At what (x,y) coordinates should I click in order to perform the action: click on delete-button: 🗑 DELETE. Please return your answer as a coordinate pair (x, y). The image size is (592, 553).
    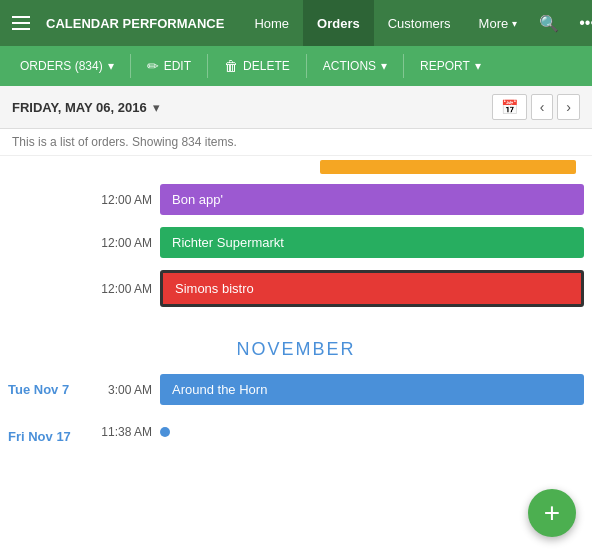
    Looking at the image, I should click on (257, 66).